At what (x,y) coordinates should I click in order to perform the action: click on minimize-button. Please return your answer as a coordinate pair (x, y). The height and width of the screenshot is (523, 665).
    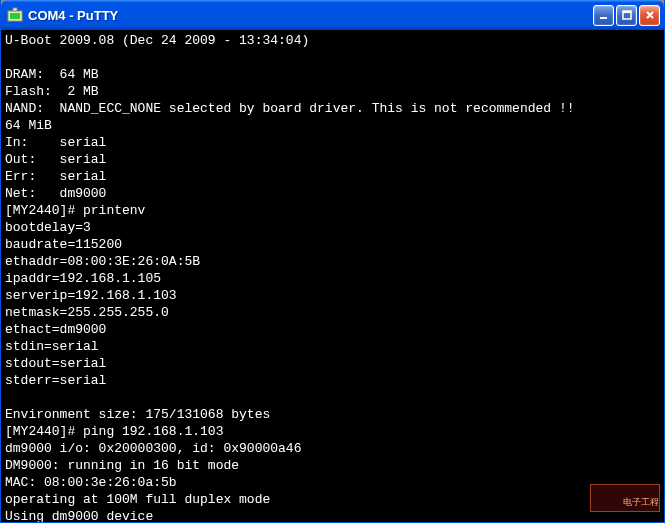
    Looking at the image, I should click on (604, 16).